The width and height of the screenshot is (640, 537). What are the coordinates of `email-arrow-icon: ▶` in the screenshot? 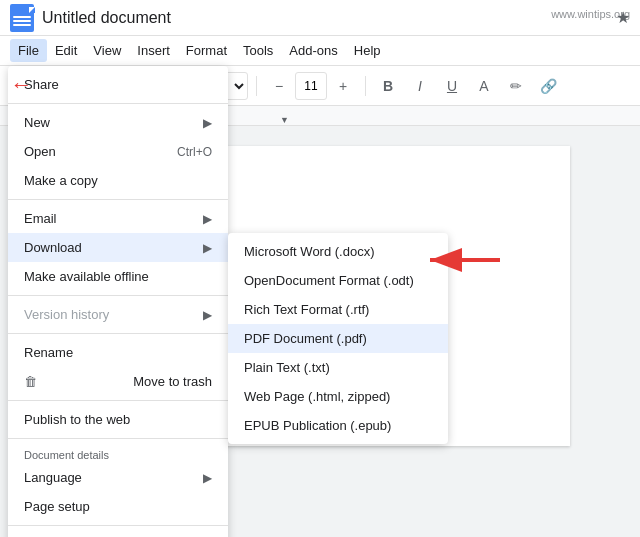 It's located at (208, 219).